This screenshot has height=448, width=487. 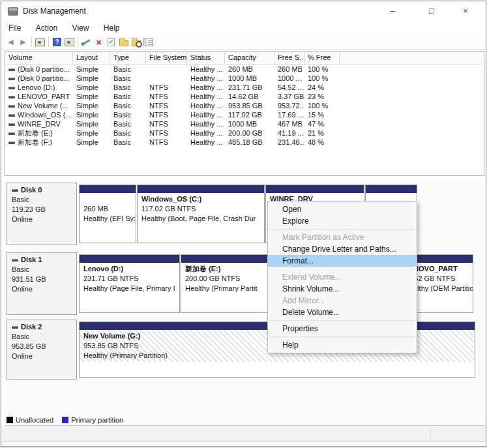 What do you see at coordinates (93, 420) in the screenshot?
I see `legend-primary-partition: Primary partition` at bounding box center [93, 420].